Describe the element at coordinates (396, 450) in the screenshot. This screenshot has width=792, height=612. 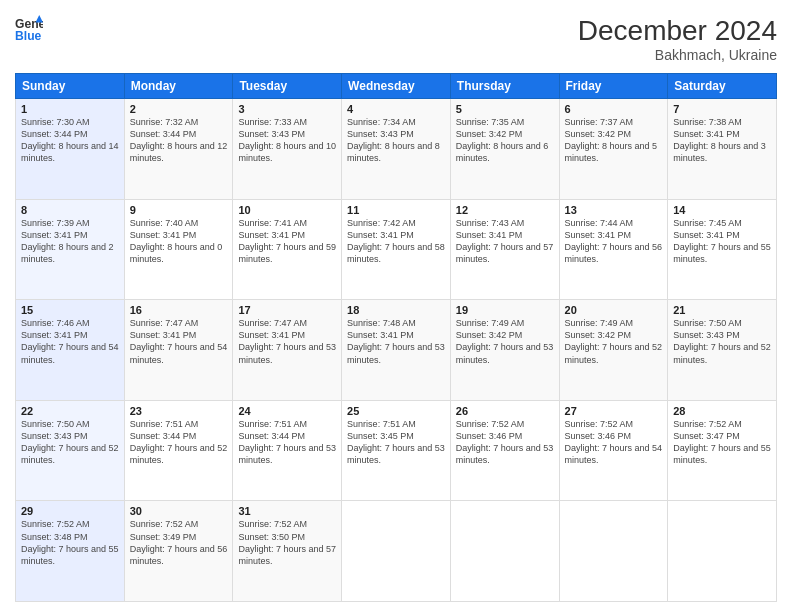
I see `calendar-day-cell: 25 Sunrise: 7:51 AMSunset: 3:45 PMDaylig…` at that location.